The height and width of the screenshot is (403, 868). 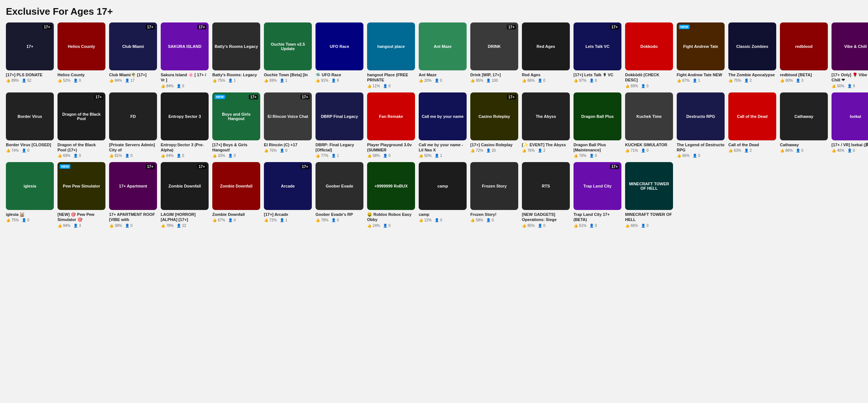 I want to click on game-card: Dragon Ball PlusDragon Ball Plus [Mainte…, so click(x=597, y=125).